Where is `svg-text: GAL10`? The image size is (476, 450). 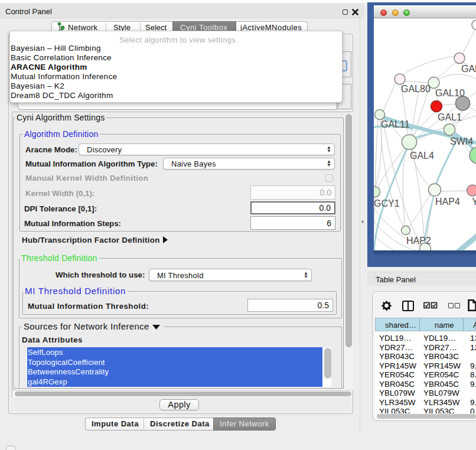
svg-text: GAL10 is located at coordinates (450, 93).